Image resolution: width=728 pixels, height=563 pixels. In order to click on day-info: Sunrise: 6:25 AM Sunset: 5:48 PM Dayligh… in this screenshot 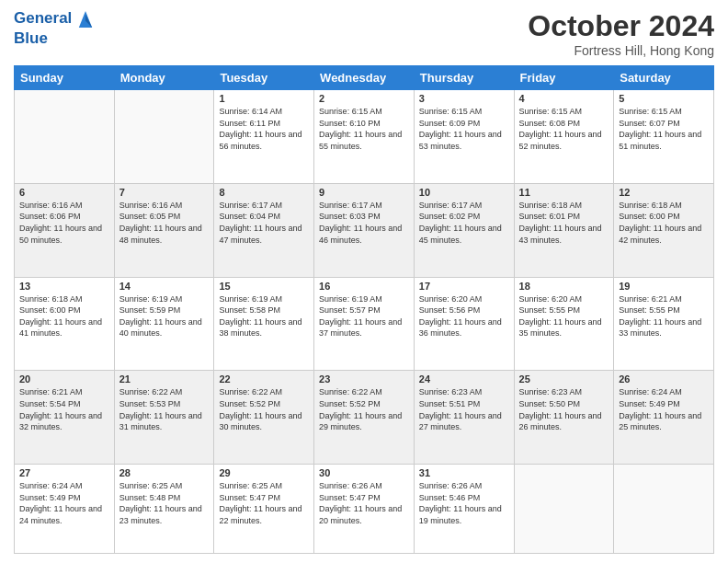, I will do `click(165, 503)`.